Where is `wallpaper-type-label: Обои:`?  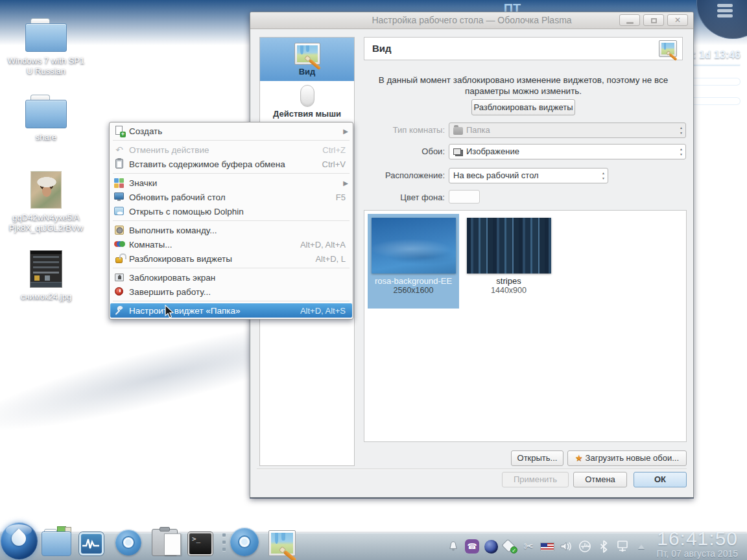
wallpaper-type-label: Обои: is located at coordinates (403, 152).